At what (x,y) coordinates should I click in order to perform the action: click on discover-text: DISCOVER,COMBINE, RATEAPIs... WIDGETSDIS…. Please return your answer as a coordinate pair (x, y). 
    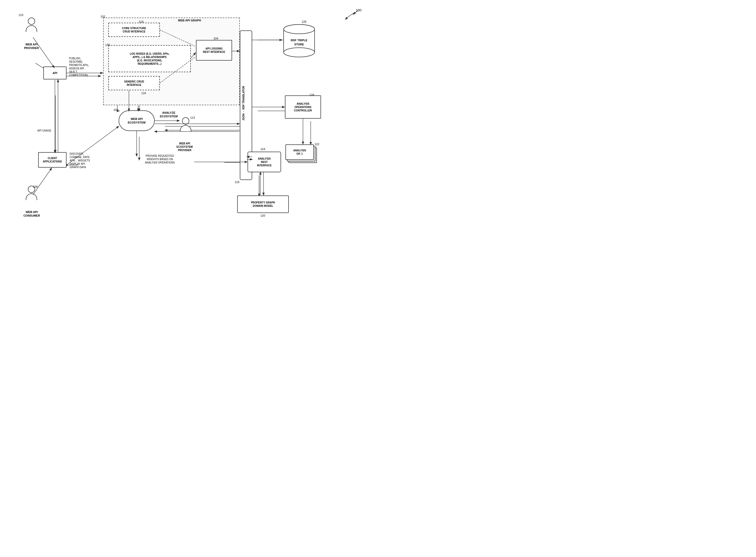
    Looking at the image, I should click on (86, 160).